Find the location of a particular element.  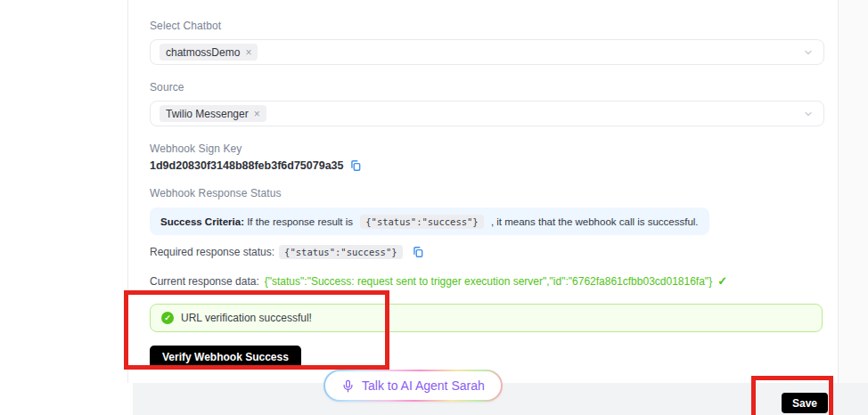

source-label: Source is located at coordinates (168, 87).